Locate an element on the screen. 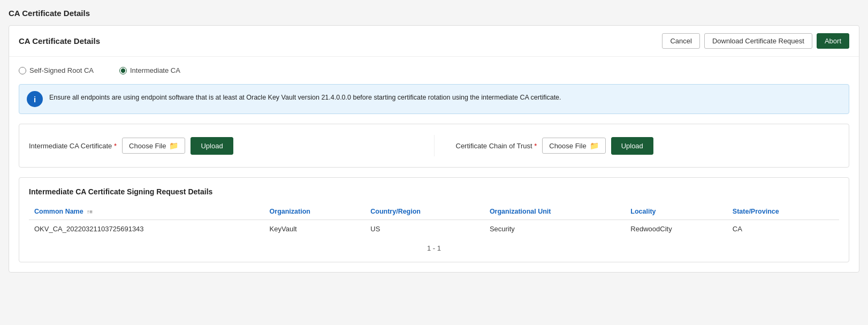  col-state-province: State/Province is located at coordinates (783, 212).